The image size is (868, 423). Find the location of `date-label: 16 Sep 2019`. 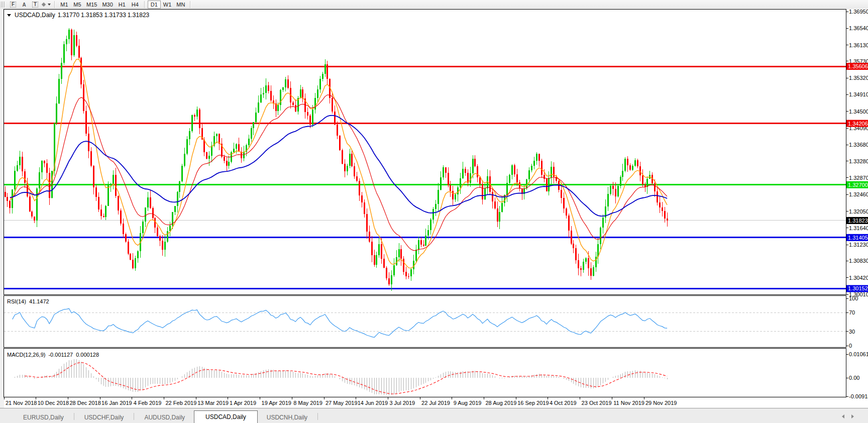

date-label: 16 Sep 2019 is located at coordinates (533, 403).